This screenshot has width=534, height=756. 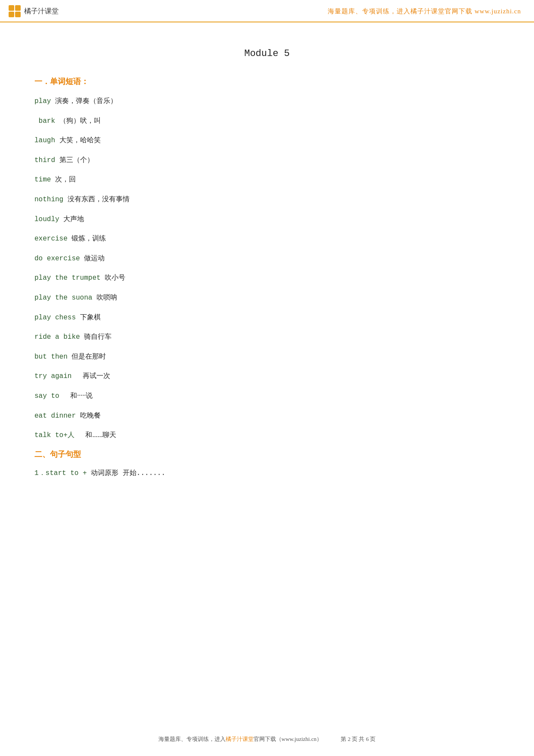 What do you see at coordinates (107, 297) in the screenshot?
I see `vocab-chinese: 吹唢呐` at bounding box center [107, 297].